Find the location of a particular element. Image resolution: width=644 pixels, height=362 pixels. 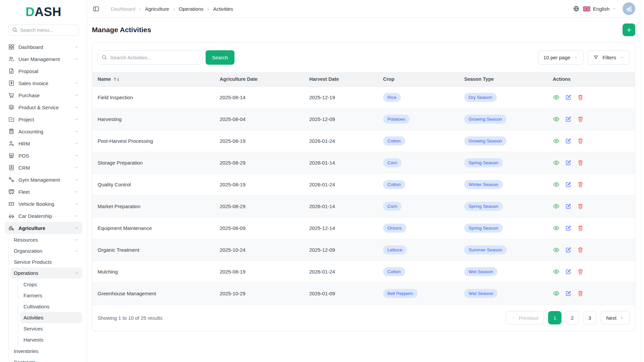

cell-agriculture-date: 2025-08-09 is located at coordinates (259, 228).